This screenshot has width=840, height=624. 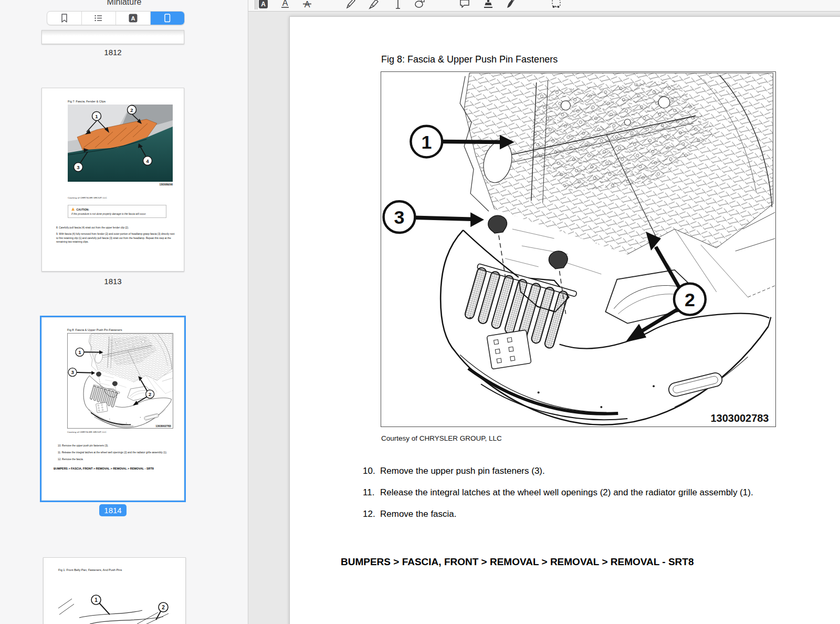 What do you see at coordinates (167, 18) in the screenshot?
I see `page-thumbnails-icon` at bounding box center [167, 18].